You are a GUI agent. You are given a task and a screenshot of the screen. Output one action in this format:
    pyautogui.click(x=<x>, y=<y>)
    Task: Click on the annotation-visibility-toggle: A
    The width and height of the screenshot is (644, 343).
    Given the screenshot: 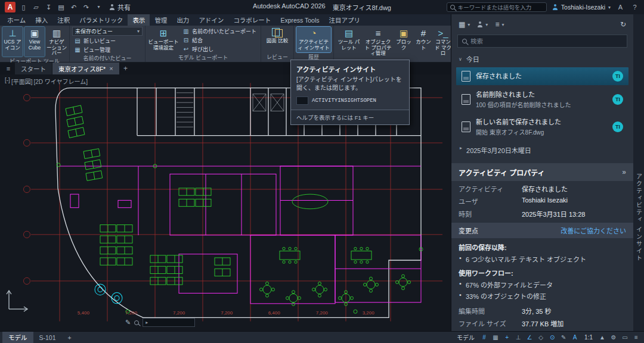 What is the action you would take?
    pyautogui.click(x=575, y=338)
    